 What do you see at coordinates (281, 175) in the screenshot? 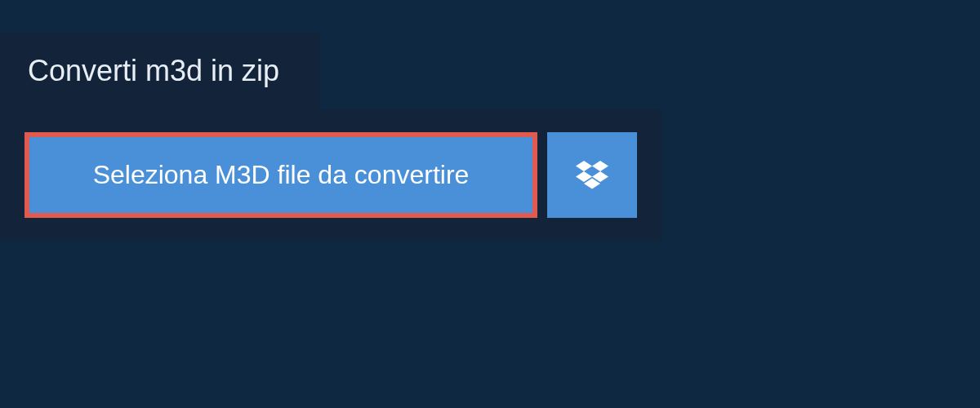
I see `select-file-button: Seleziona M3D file da convertire` at bounding box center [281, 175].